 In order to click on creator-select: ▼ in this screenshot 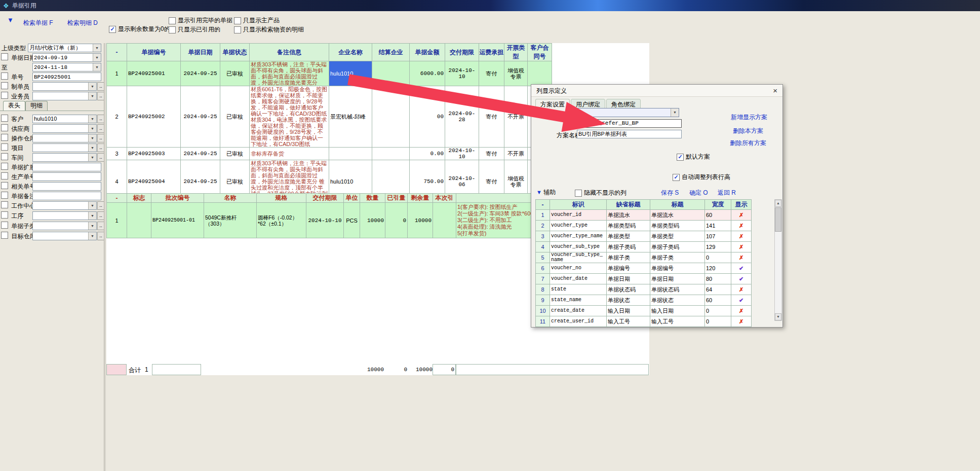, I will do `click(65, 86)`.